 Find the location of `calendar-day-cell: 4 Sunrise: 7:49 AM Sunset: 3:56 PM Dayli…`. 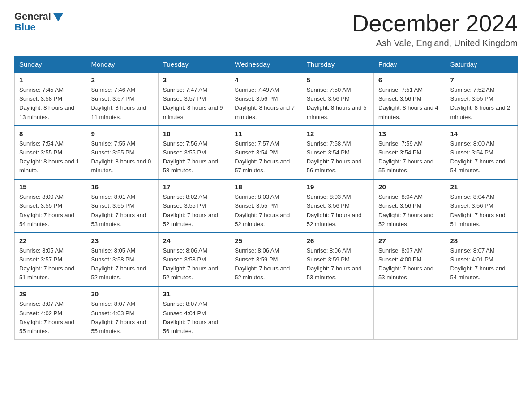

calendar-day-cell: 4 Sunrise: 7:49 AM Sunset: 3:56 PM Dayli… is located at coordinates (266, 99).